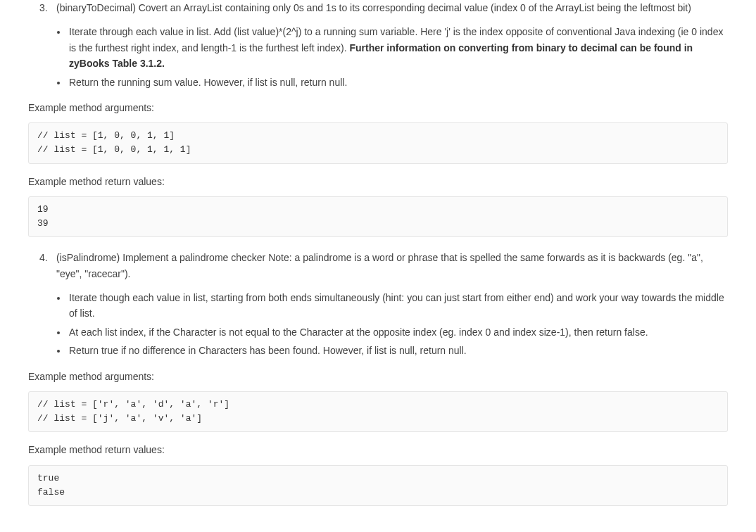 The image size is (756, 532). Describe the element at coordinates (398, 332) in the screenshot. I see `bullet-item: At each list index, if the Character is …` at that location.